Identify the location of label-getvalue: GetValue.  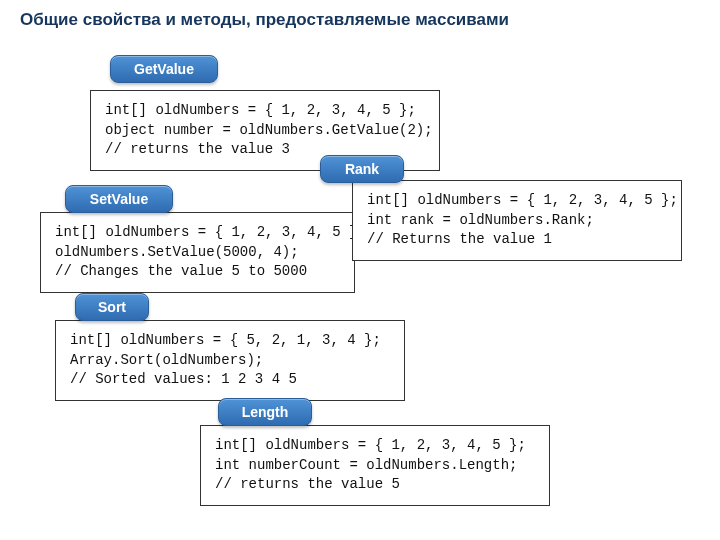
(164, 69).